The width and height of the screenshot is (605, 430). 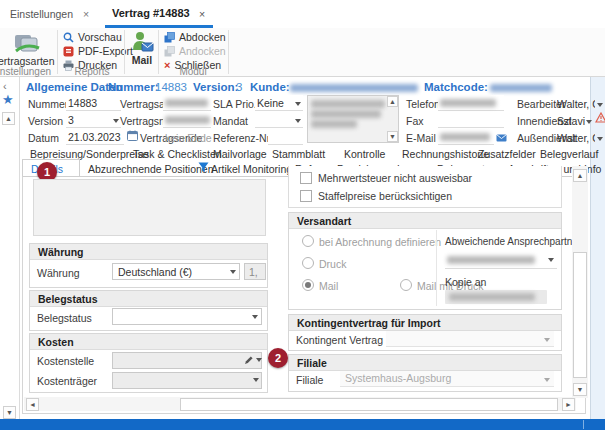 What do you see at coordinates (584, 424) in the screenshot?
I see `status-bar-divider` at bounding box center [584, 424].